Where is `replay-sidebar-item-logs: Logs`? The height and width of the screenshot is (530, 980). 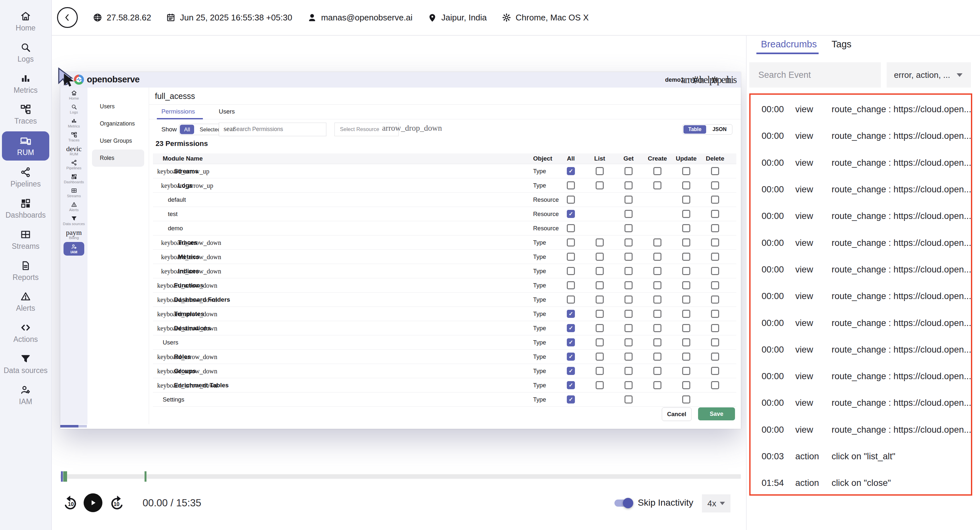
replay-sidebar-item-logs: Logs is located at coordinates (74, 109).